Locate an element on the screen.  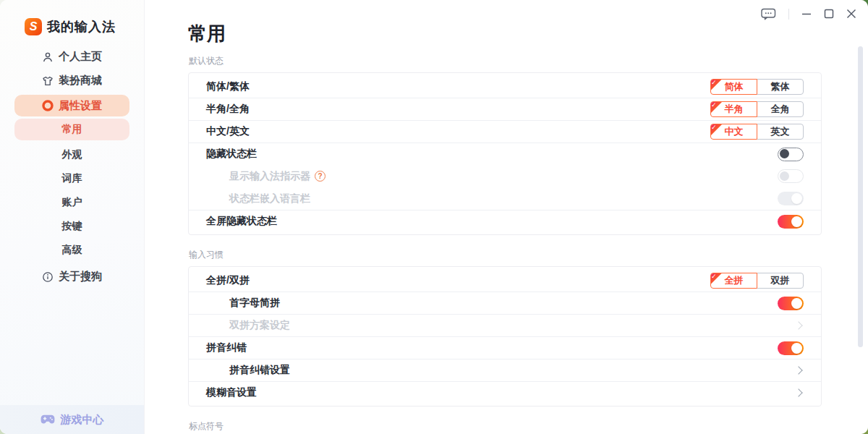
setting-row-quanpin-shuangpin: 全拼/双拼 ✓全拼 双拼 is located at coordinates (505, 281).